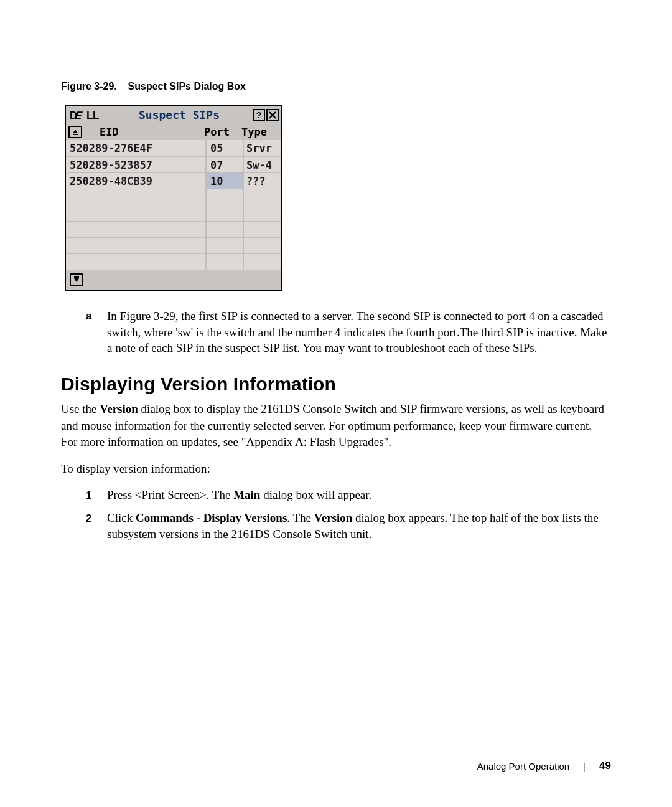 This screenshot has width=672, height=807. I want to click on table-row: 520289-523857 07 Sw-4, so click(174, 164).